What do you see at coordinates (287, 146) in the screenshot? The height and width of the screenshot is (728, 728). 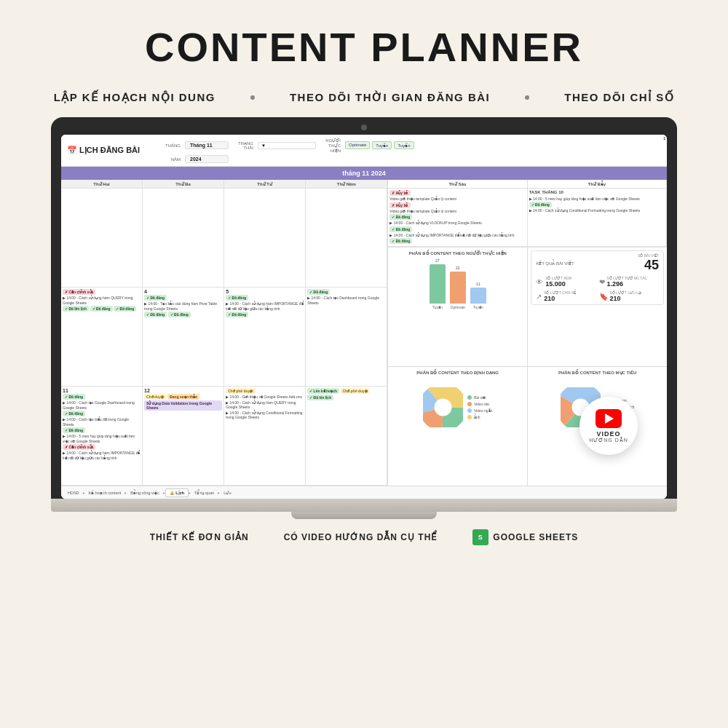 I see `status-select: ▼` at bounding box center [287, 146].